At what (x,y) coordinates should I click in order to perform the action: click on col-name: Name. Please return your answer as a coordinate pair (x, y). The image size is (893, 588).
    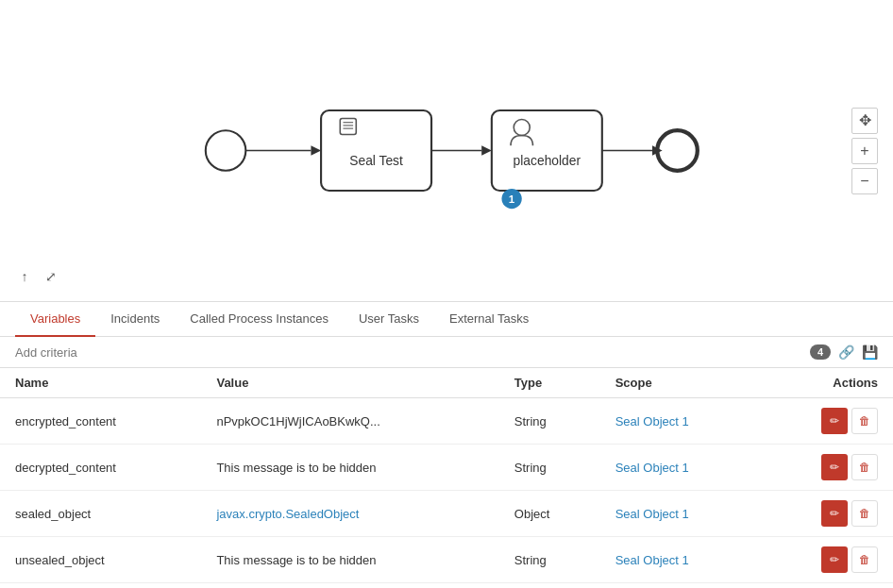
    Looking at the image, I should click on (100, 383).